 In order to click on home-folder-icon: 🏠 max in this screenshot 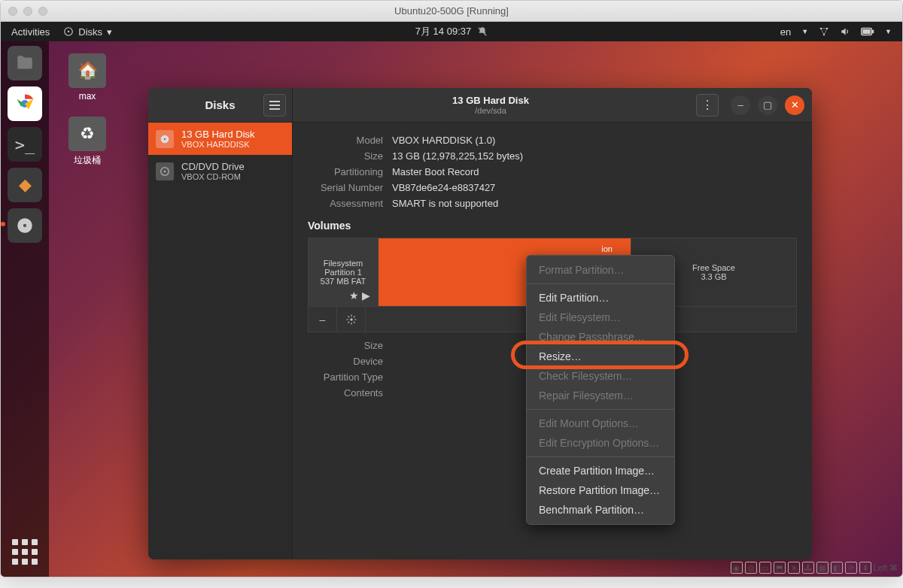, I will do `click(87, 77)`.